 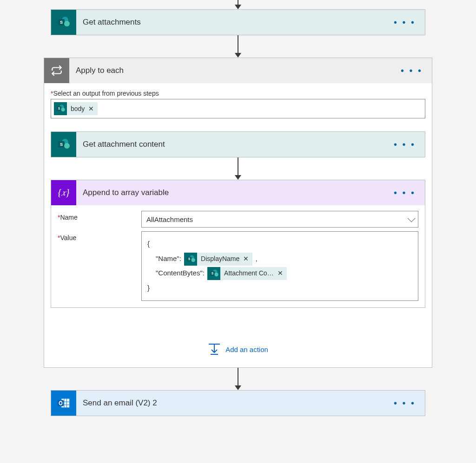 What do you see at coordinates (57, 71) in the screenshot?
I see `loop-icon` at bounding box center [57, 71].